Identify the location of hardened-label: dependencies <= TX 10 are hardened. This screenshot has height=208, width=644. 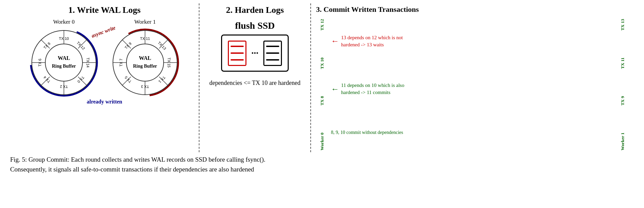
(255, 83).